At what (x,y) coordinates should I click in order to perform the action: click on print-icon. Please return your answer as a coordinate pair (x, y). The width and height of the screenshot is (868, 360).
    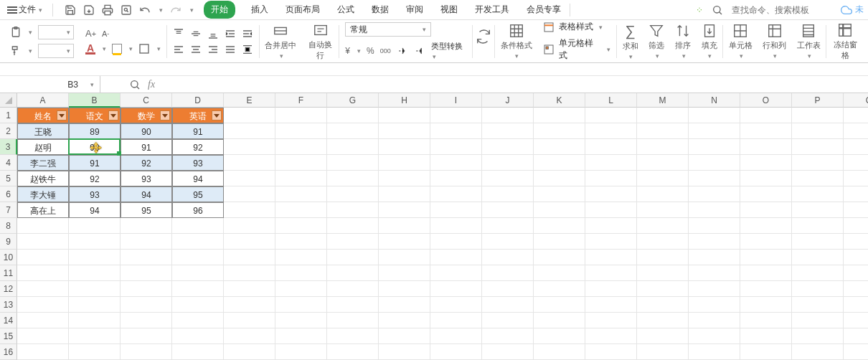
    Looking at the image, I should click on (108, 10).